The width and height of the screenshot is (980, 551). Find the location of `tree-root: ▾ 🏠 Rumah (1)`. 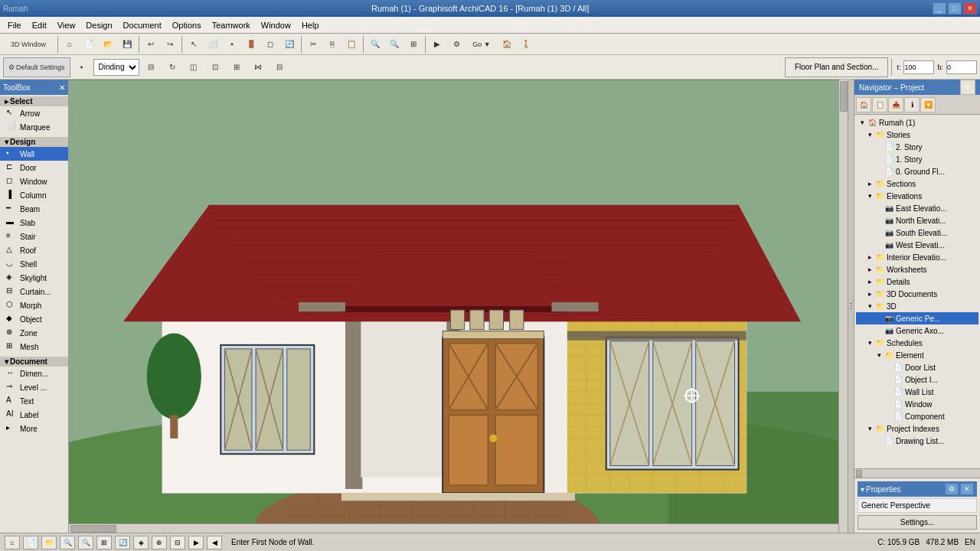

tree-root: ▾ 🏠 Rumah (1) is located at coordinates (917, 122).